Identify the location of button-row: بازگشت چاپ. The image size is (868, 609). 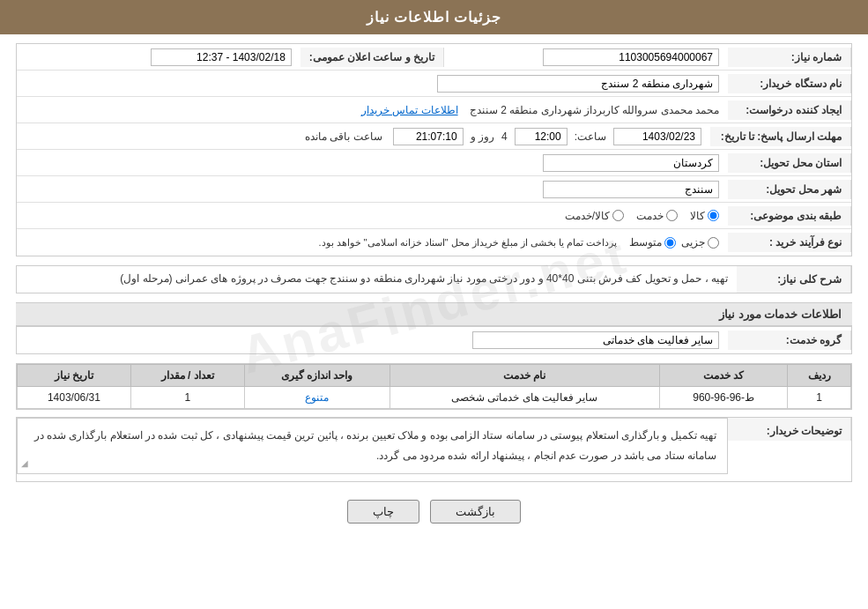
(434, 513).